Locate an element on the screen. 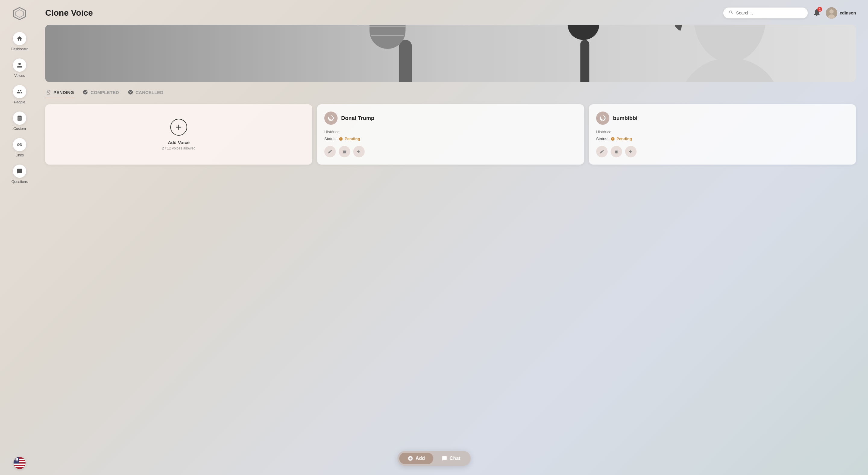  banner-image is located at coordinates (451, 53).